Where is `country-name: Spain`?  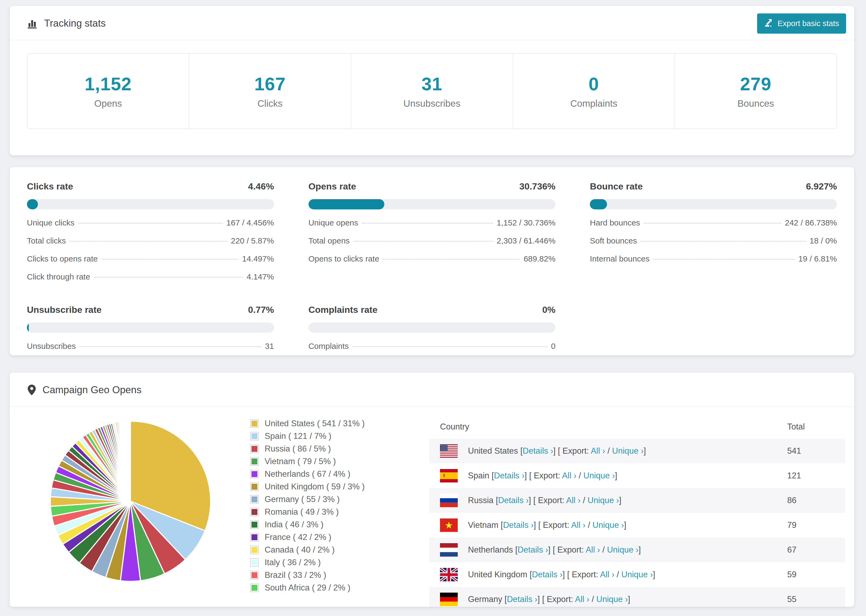 country-name: Spain is located at coordinates (480, 476).